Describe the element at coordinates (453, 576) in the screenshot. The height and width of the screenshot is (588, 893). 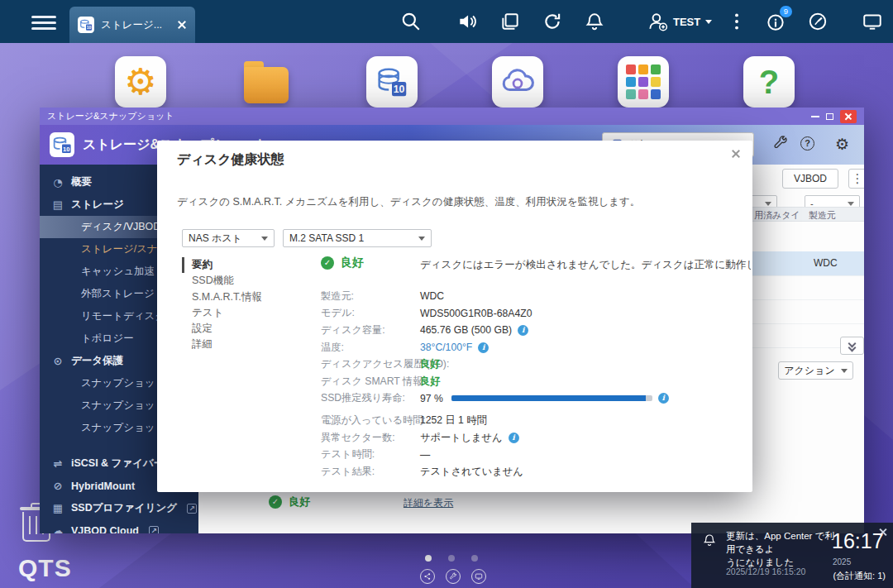
I see `desktop-dock` at that location.